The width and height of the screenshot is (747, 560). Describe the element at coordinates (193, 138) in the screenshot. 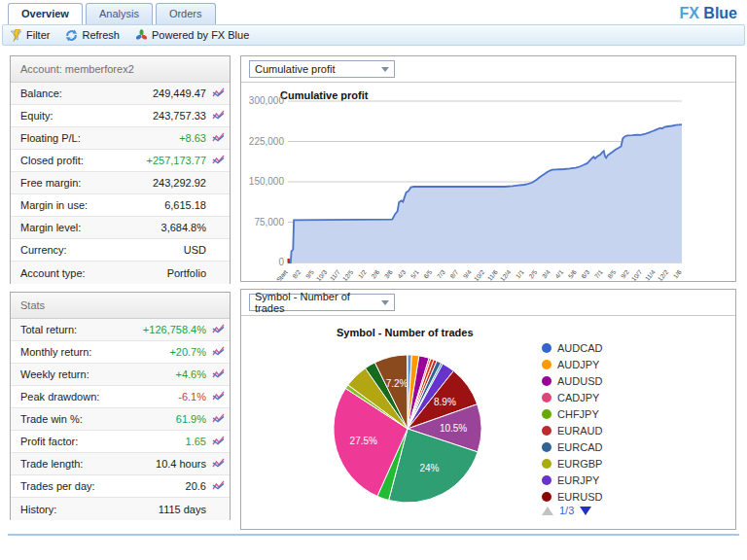

I see `row-value: +8.63` at that location.